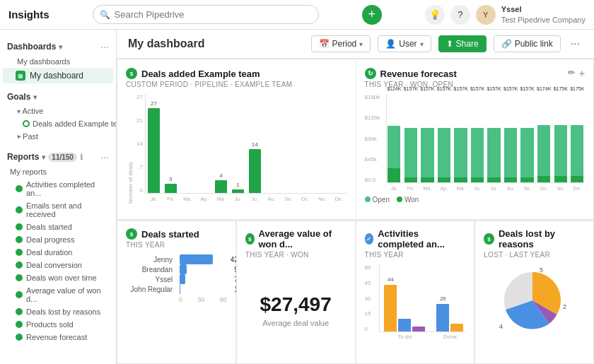 The image size is (594, 364). Describe the element at coordinates (29, 14) in the screenshot. I see `app-title: Insights` at that location.